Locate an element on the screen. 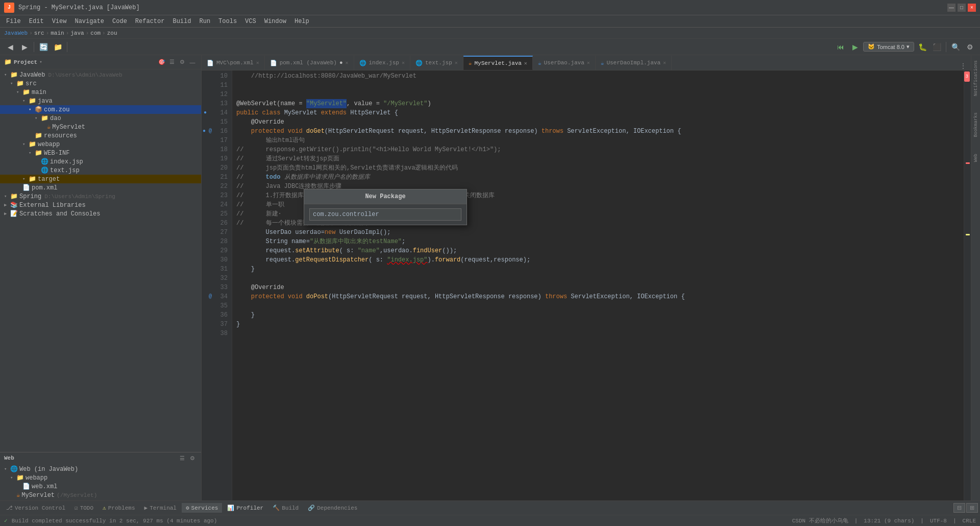 The height and width of the screenshot is (526, 980). tab-mvc-pom: 📄 MVC\pom.xml ✕ is located at coordinates (233, 63).